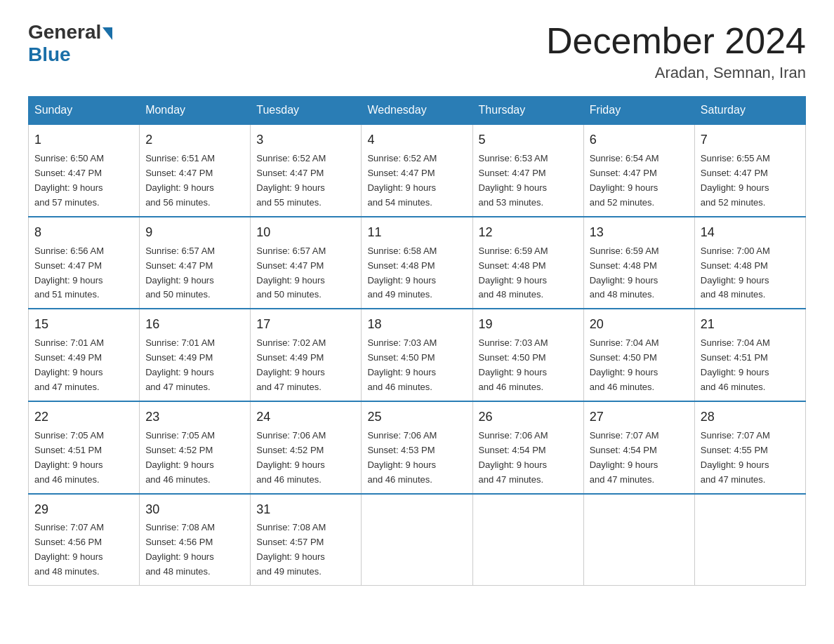 The width and height of the screenshot is (834, 644). Describe the element at coordinates (750, 170) in the screenshot. I see `table-row: 7Sunrise: 6:55 AMSunset: 4:47 PMDaylight…` at that location.